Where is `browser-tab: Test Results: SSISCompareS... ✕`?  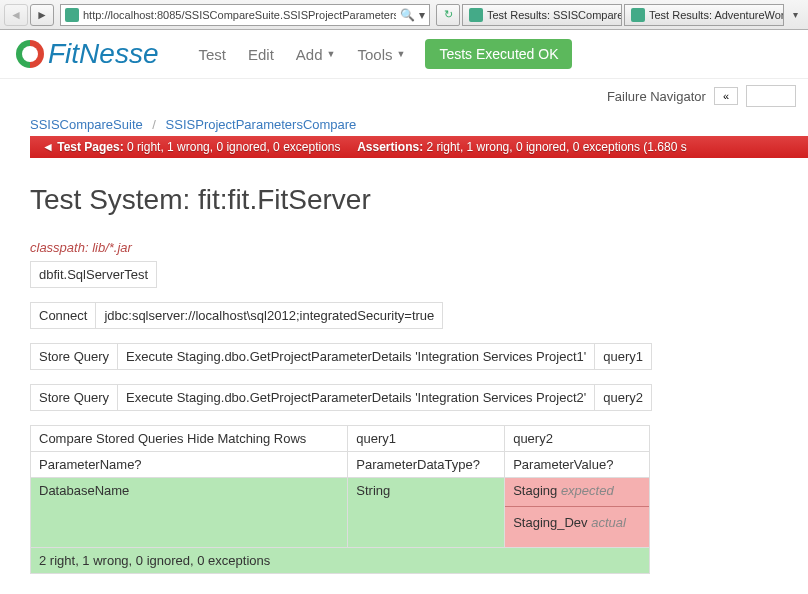 browser-tab: Test Results: SSISCompareS... ✕ is located at coordinates (542, 15).